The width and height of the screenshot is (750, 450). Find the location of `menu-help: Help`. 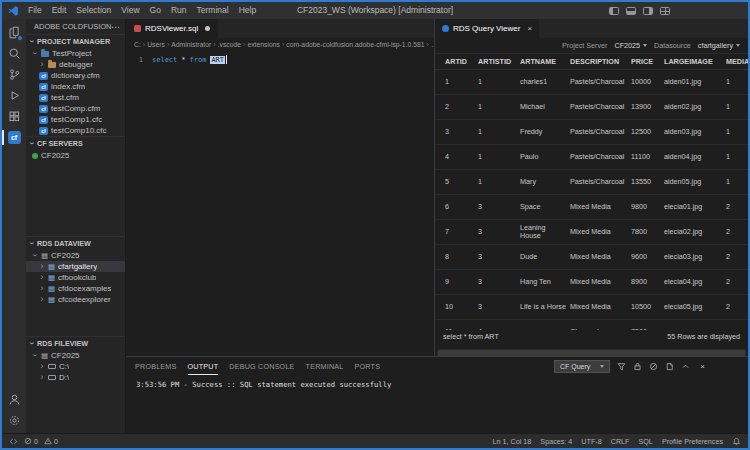

menu-help: Help is located at coordinates (248, 10).